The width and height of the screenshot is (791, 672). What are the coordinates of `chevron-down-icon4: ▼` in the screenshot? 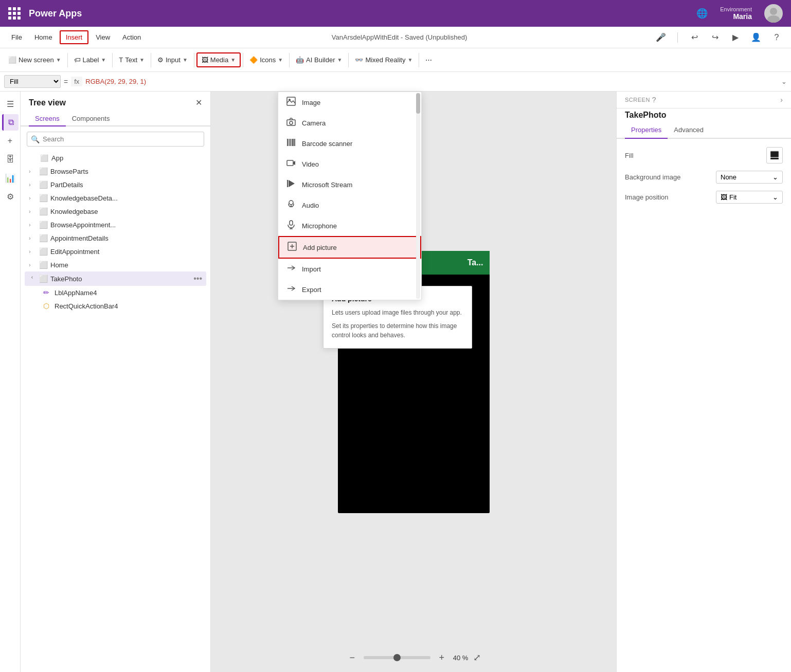 It's located at (185, 60).